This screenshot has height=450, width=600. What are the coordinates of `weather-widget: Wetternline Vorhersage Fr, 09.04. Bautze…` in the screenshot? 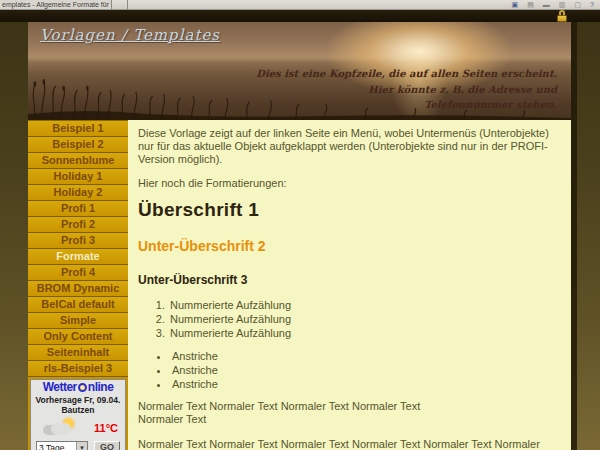 It's located at (78, 414).